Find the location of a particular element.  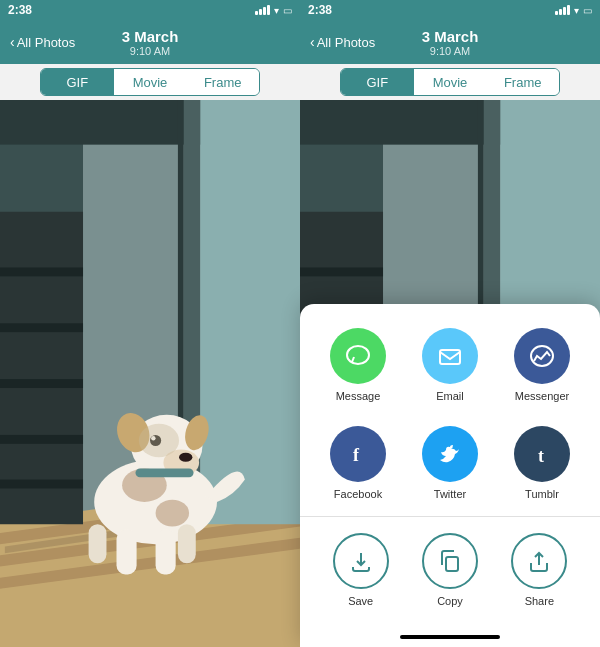

right-segment-control: GIF Movie Frame is located at coordinates (450, 82).